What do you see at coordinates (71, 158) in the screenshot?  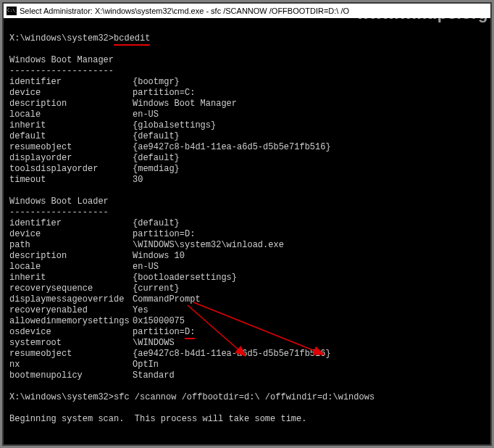 I see `kv-key: displayorder` at bounding box center [71, 158].